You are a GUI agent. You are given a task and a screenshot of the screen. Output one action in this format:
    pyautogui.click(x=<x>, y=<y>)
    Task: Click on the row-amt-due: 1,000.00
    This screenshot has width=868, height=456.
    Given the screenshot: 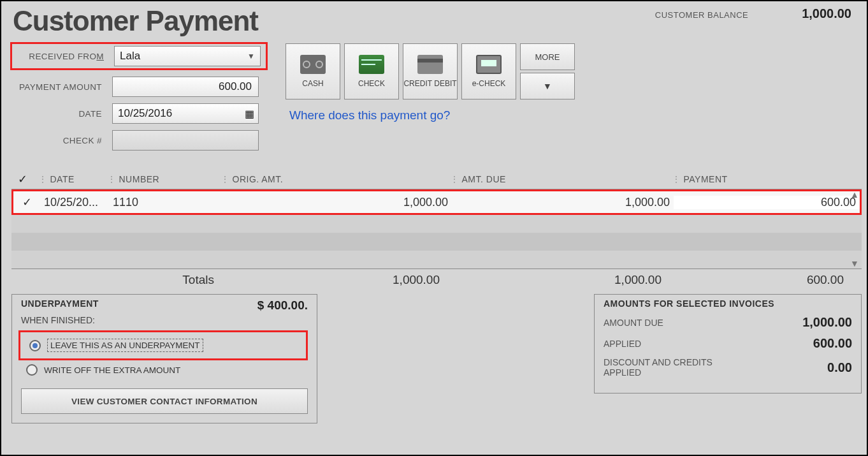 What is the action you would take?
    pyautogui.click(x=563, y=203)
    